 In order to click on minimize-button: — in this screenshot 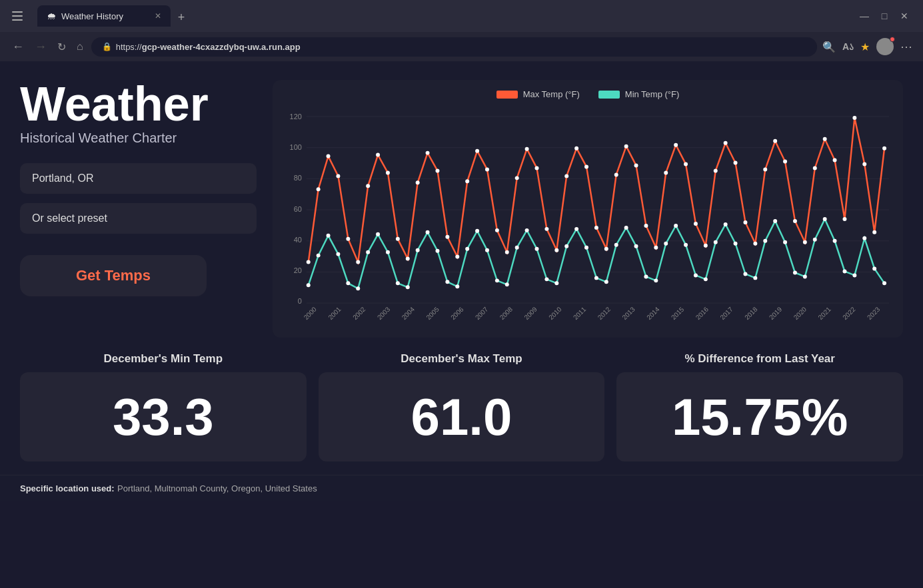, I will do `click(864, 16)`.